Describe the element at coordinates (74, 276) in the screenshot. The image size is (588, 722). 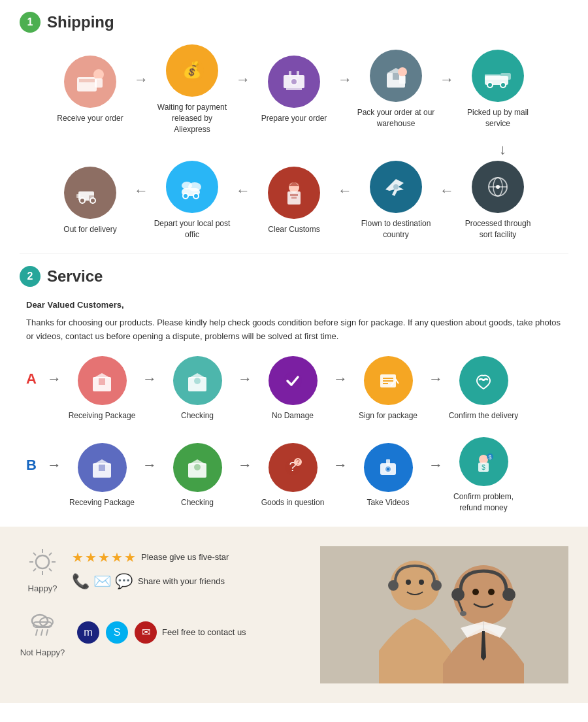
I see `service-heading: Service` at that location.